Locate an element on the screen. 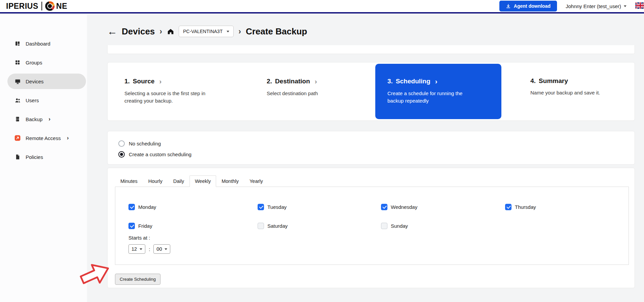 The width and height of the screenshot is (644, 302). hour-select: 12 is located at coordinates (137, 249).